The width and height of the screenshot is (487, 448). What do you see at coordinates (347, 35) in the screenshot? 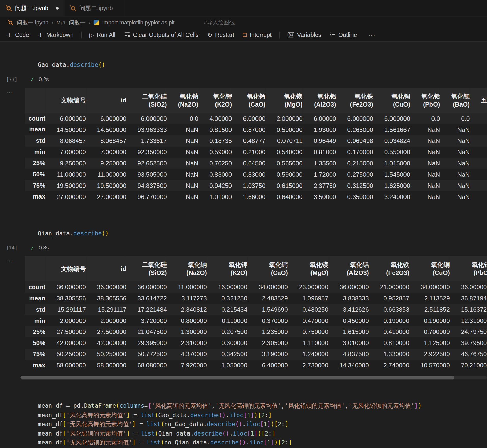
I see `outline-label: Outline` at bounding box center [347, 35].